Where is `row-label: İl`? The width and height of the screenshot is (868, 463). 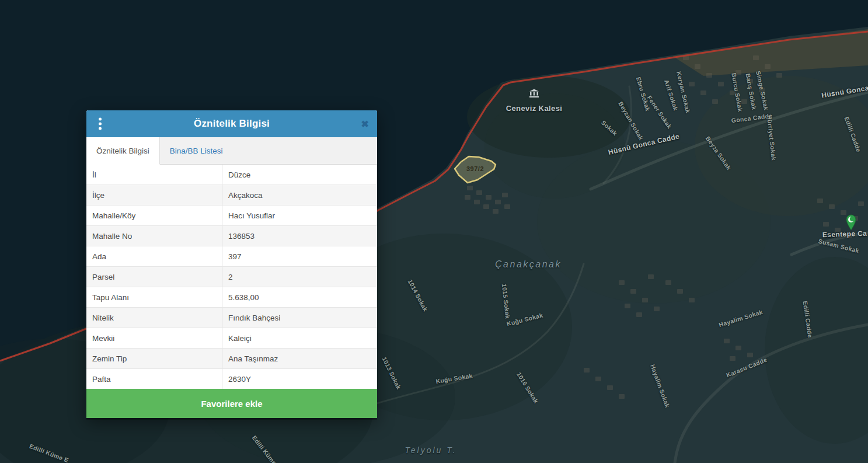
row-label: İl is located at coordinates (154, 175).